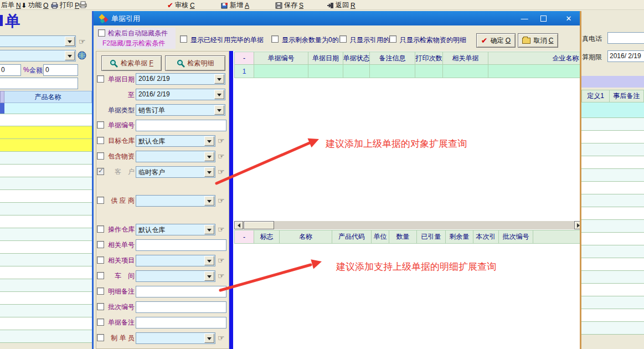 This screenshot has height=349, width=644. I want to click on only-searched-material-checkbox, so click(393, 39).